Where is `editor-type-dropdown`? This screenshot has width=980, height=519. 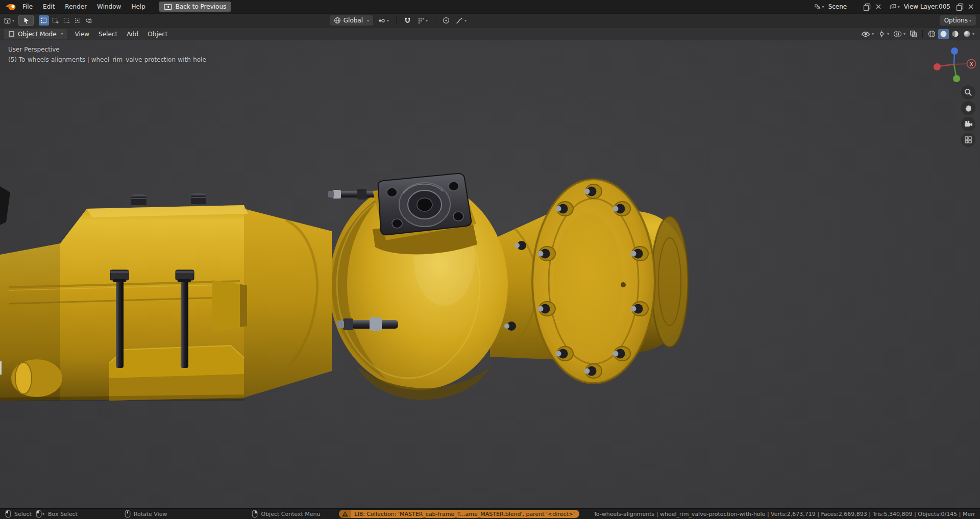 editor-type-dropdown is located at coordinates (9, 20).